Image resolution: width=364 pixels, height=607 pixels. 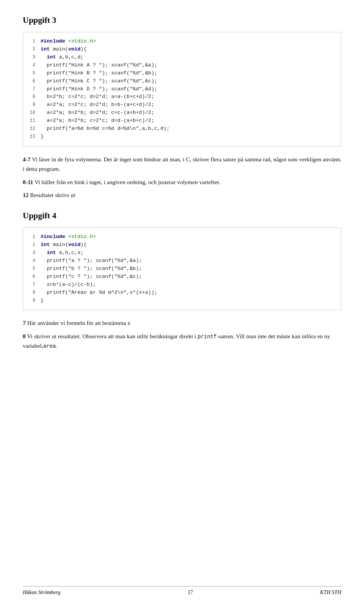 I want to click on code-line-3: 3 int a,b,c,d;, so click(x=180, y=58).